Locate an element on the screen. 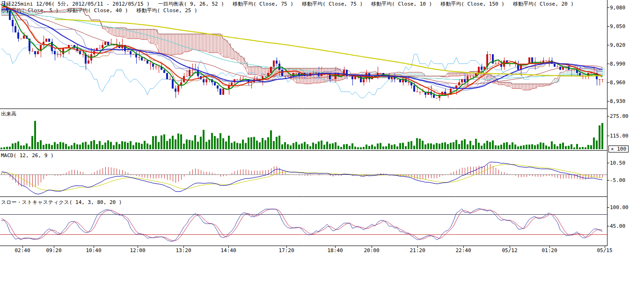 The height and width of the screenshot is (290, 644). volume-multiplier-badge: × 100 is located at coordinates (619, 149).